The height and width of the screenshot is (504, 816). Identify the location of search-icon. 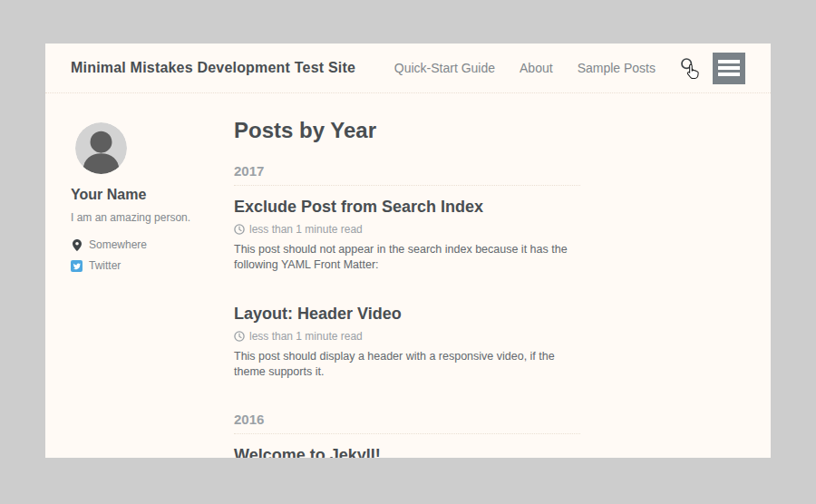
(688, 65).